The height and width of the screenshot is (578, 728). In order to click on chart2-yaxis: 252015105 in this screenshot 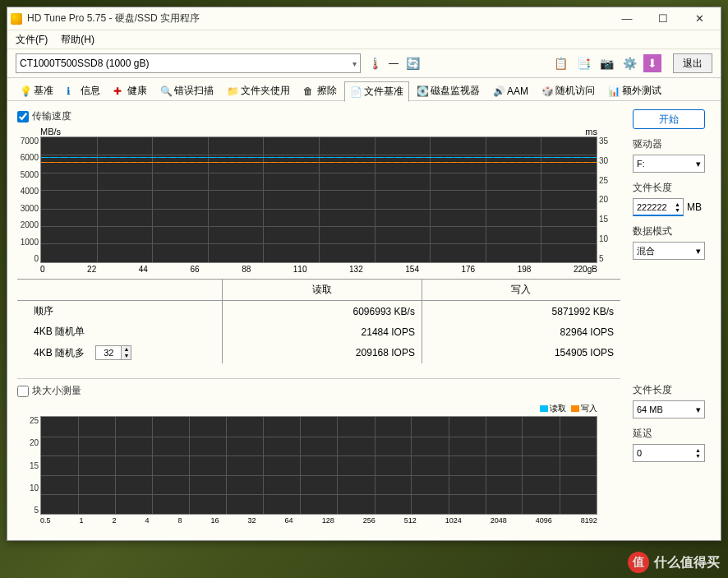, I will do `click(29, 465)`.